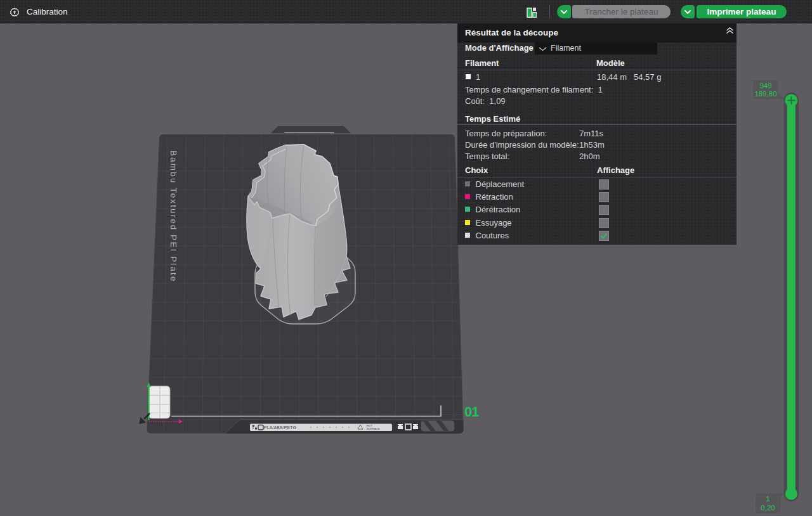  What do you see at coordinates (373, 429) in the screenshot?
I see `svg-text: SURFACE` at bounding box center [373, 429].